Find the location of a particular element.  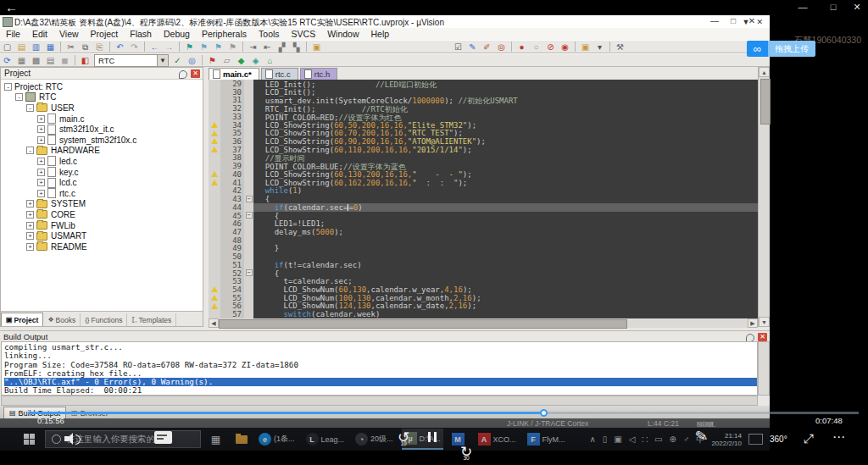

fold-collapse-icon: − is located at coordinates (249, 215).